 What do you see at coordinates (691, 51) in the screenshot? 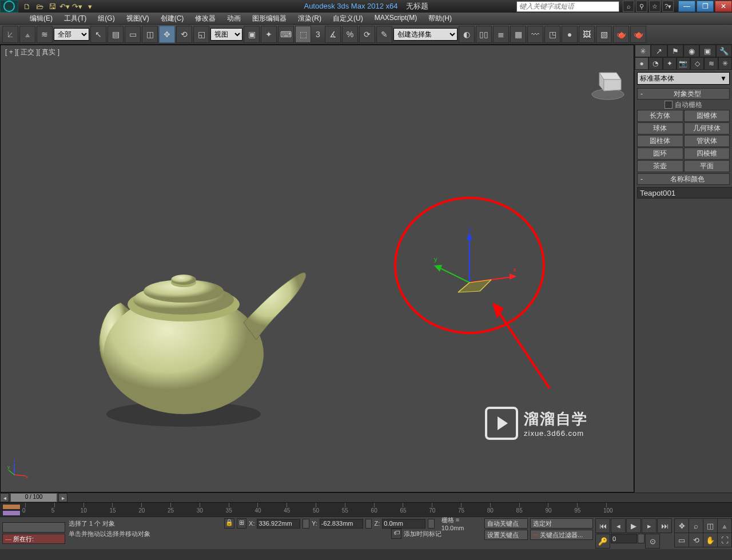
I see `tab-motion: ◉` at bounding box center [691, 51].